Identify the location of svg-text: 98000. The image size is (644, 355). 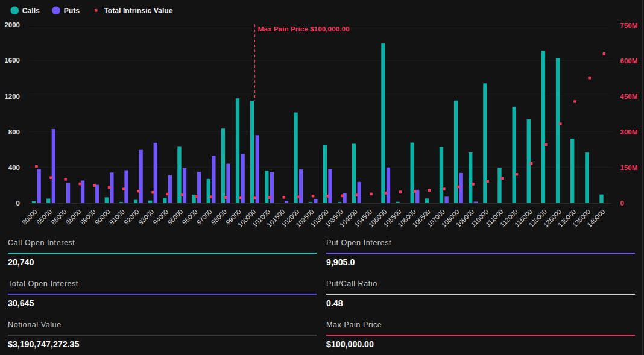
(219, 217).